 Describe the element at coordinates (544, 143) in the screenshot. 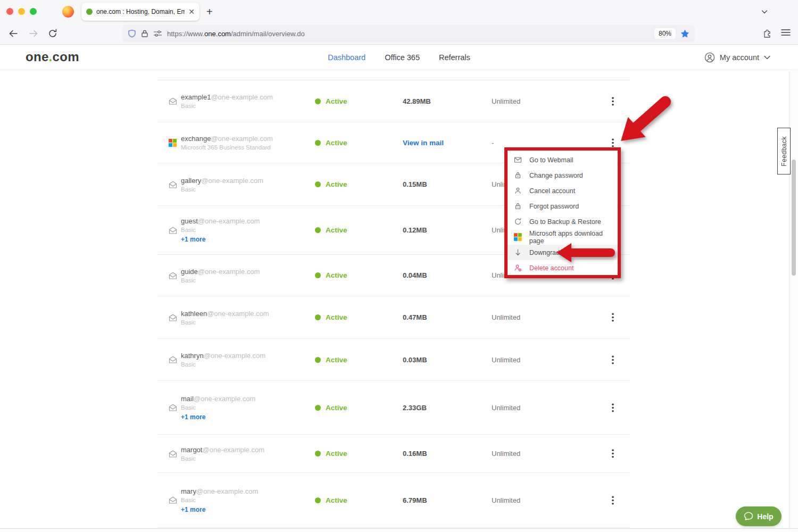

I see `quota-value: -` at that location.